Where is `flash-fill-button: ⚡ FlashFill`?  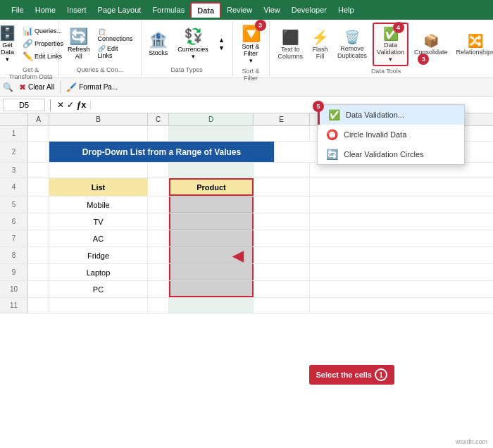 flash-fill-button: ⚡ FlashFill is located at coordinates (320, 44).